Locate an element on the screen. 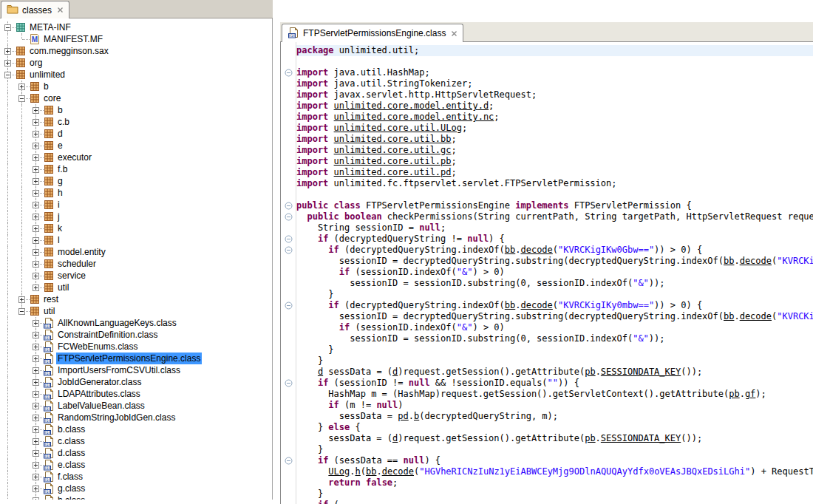 Image resolution: width=813 pixels, height=504 pixels. tree-item: 010d.class is located at coordinates (136, 453).